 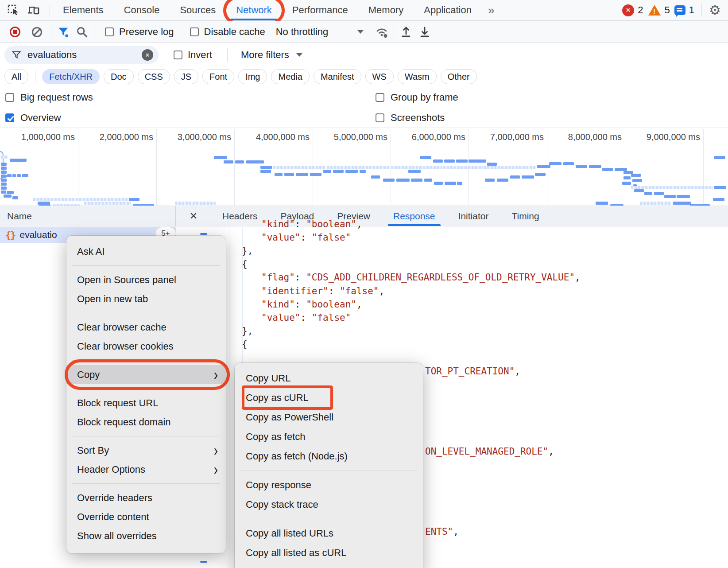 What do you see at coordinates (146, 536) in the screenshot?
I see `menu-item-show-all-overrides: Show all overrides` at bounding box center [146, 536].